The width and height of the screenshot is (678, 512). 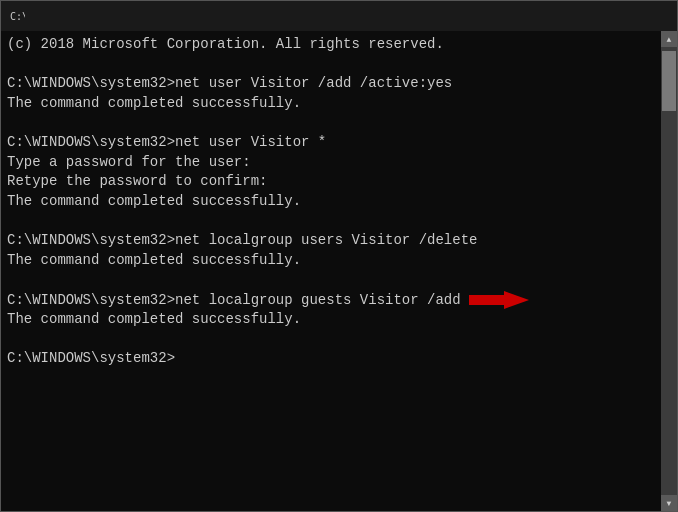 I want to click on terminal-line: Type a password for the user:, so click(x=331, y=163).